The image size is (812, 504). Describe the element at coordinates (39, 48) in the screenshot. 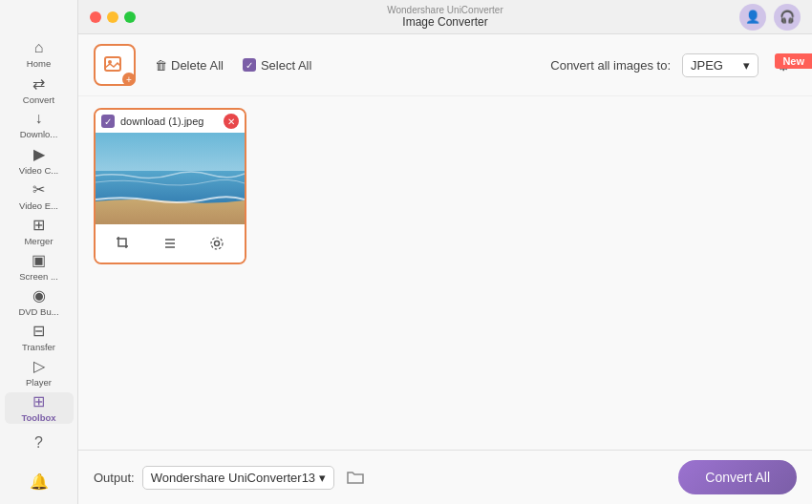

I see `home-icon: ⌂` at that location.